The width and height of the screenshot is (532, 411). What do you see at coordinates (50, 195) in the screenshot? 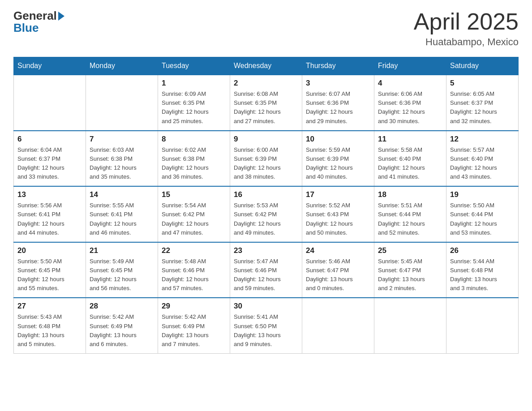
I see `day-number: 13` at bounding box center [50, 195].